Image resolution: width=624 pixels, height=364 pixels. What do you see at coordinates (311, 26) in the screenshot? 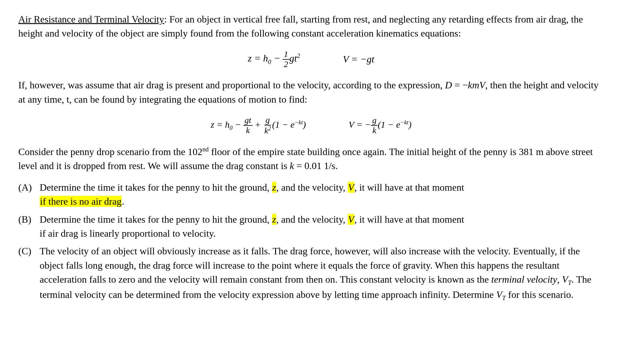
I see `intro-paragraph: Air Resistance and Terminal Velocity: Fo…` at bounding box center [311, 26].